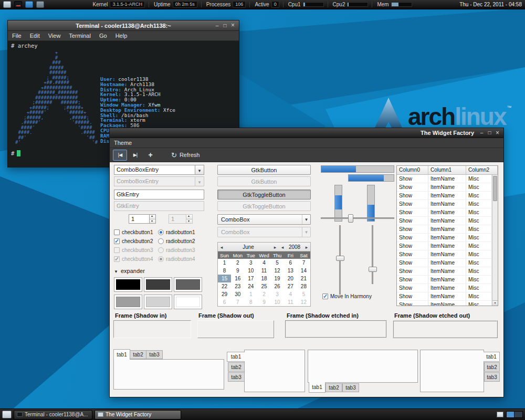  What do you see at coordinates (491, 357) in the screenshot?
I see `nb4-tab1: tab1` at bounding box center [491, 357].